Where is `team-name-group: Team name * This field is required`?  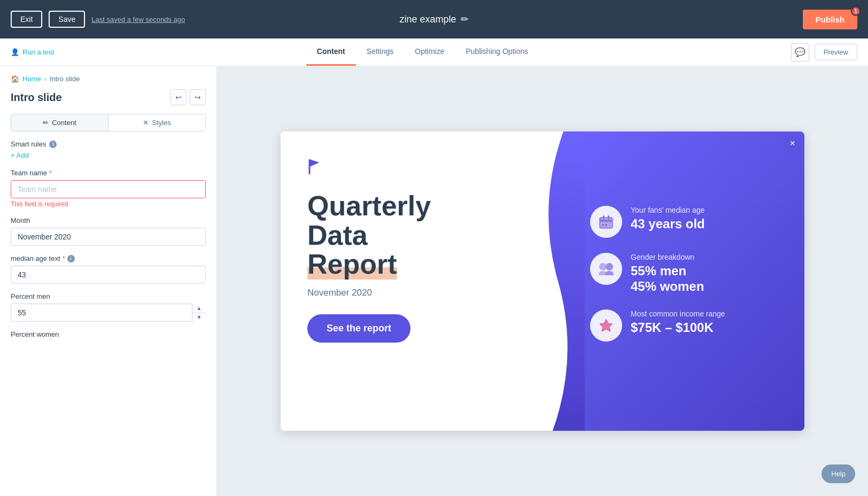 team-name-group: Team name * This field is required is located at coordinates (108, 188).